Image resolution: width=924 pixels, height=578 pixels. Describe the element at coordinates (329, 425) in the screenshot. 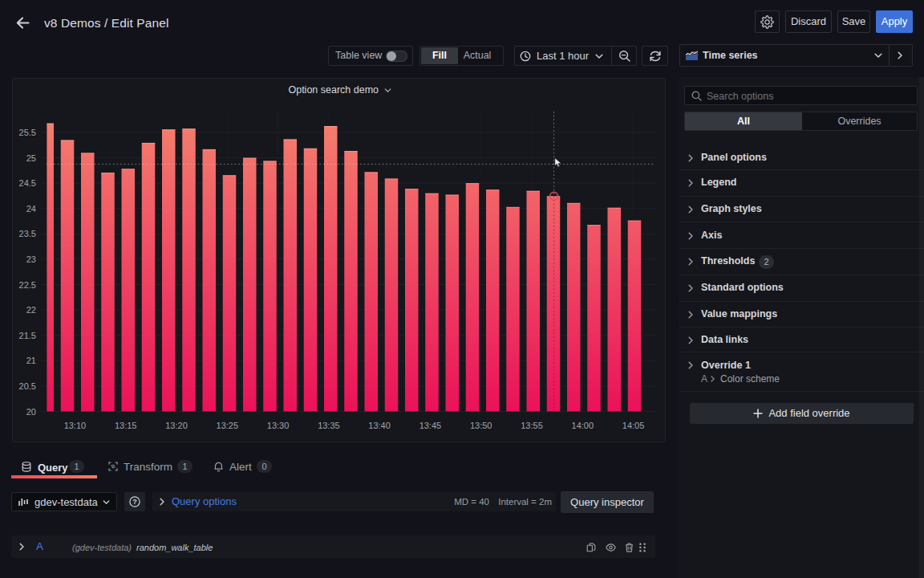

I see `svg-text: 13:35` at that location.